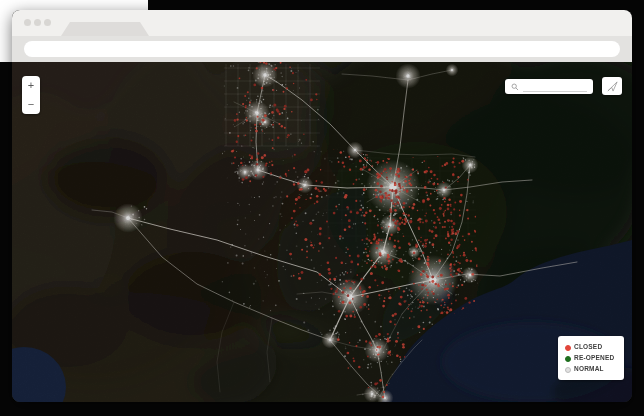 The width and height of the screenshot is (644, 416). I want to click on browser-titlebar, so click(322, 23).